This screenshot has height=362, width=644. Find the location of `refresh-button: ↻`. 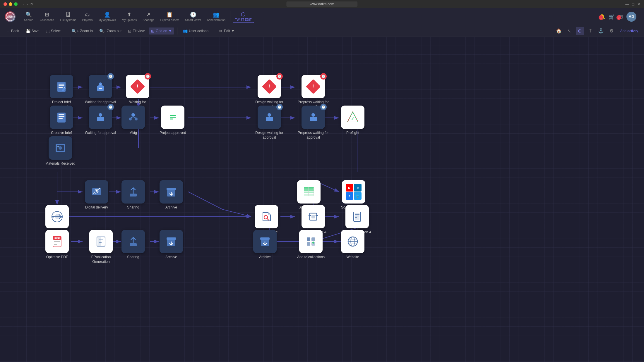

refresh-button: ↻ is located at coordinates (32, 4).